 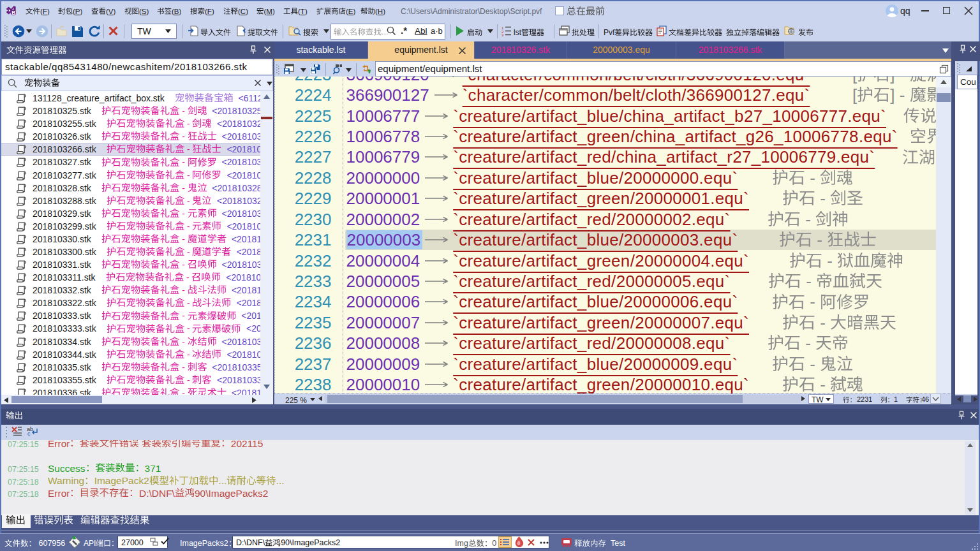 I want to click on svg-text: B, so click(x=13, y=13).